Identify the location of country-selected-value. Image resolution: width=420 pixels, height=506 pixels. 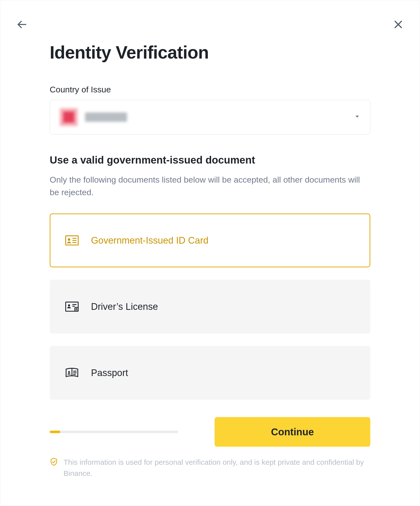
(93, 117).